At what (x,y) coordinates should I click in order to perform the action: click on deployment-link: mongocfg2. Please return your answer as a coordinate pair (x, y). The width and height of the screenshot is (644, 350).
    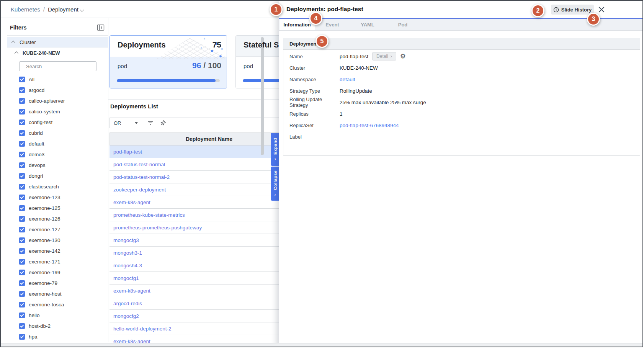
    Looking at the image, I should click on (126, 316).